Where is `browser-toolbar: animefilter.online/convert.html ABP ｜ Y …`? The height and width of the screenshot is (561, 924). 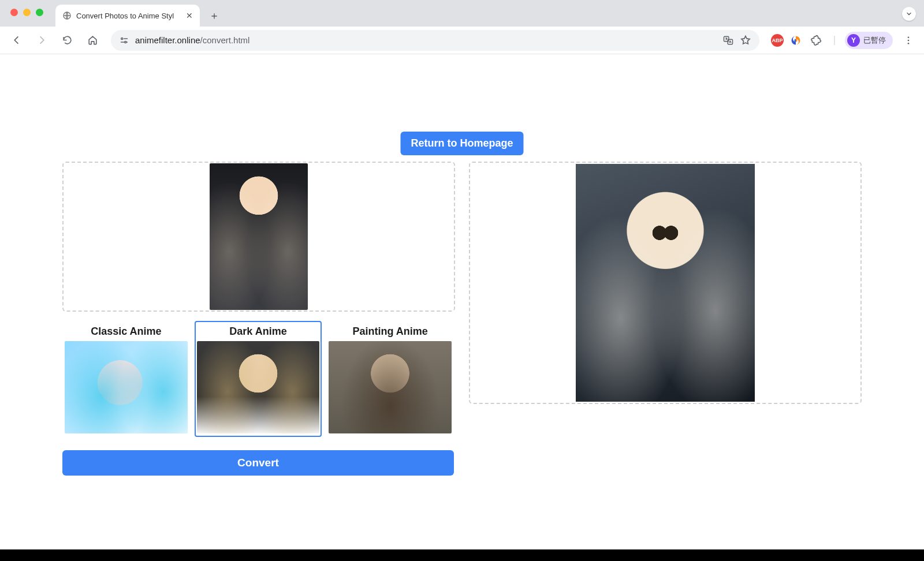
browser-toolbar: animefilter.online/convert.html ABP ｜ Y … is located at coordinates (462, 40).